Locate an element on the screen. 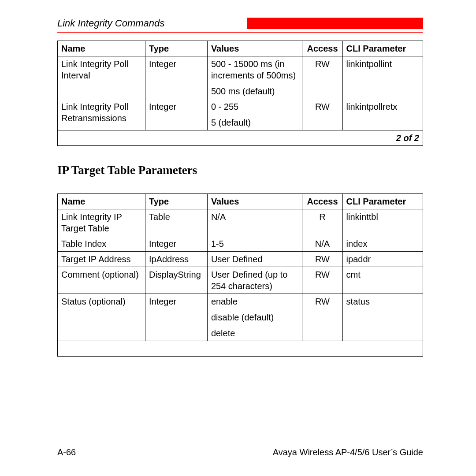 This screenshot has height=476, width=476. table-row: Link Integrity Poll Interval Integer 500… is located at coordinates (241, 78).